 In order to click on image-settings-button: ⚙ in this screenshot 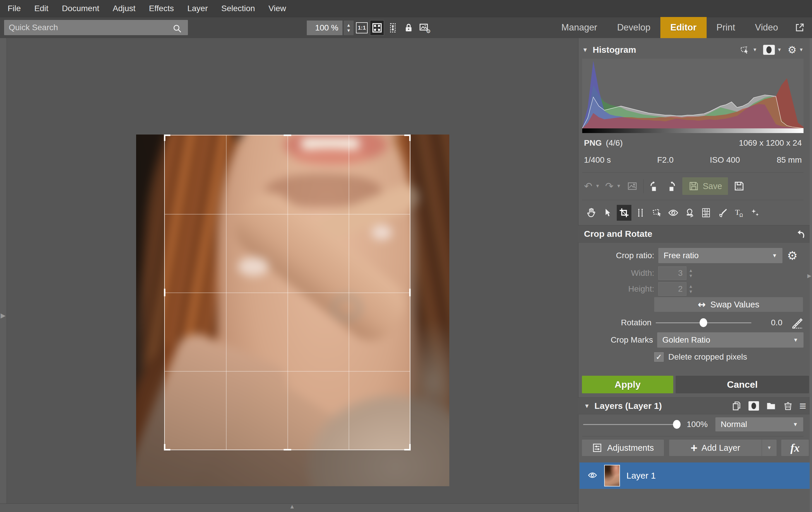, I will do `click(425, 28)`.